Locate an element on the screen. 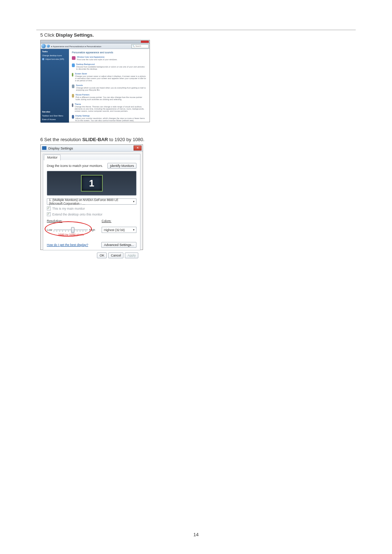  sidebar-item: Ease of Access is located at coordinates (55, 119).